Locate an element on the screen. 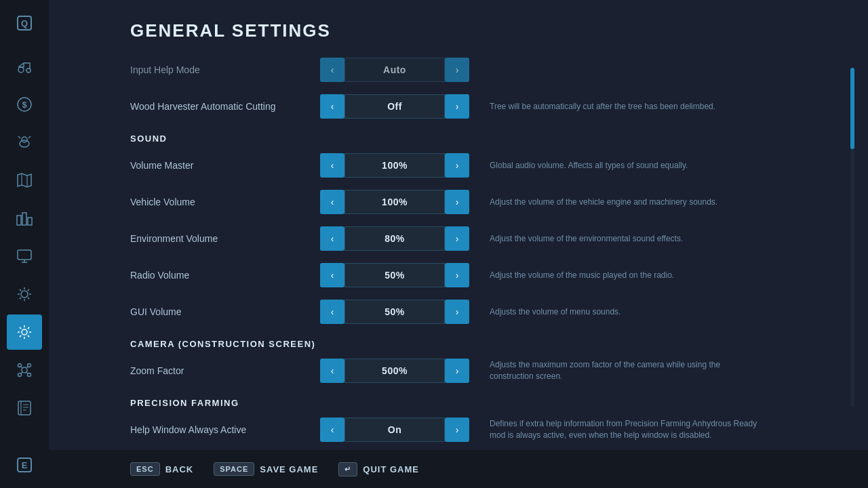 Image resolution: width=868 pixels, height=488 pixels. next-btn-gui-volume: › is located at coordinates (457, 312).